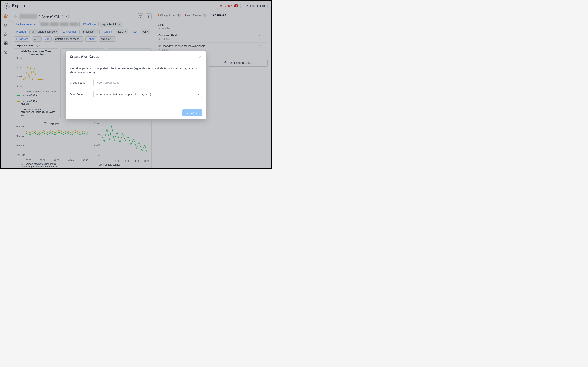  I want to click on data-source-select: segment-events-testing - ap-south-1 (sys…, so click(148, 94).